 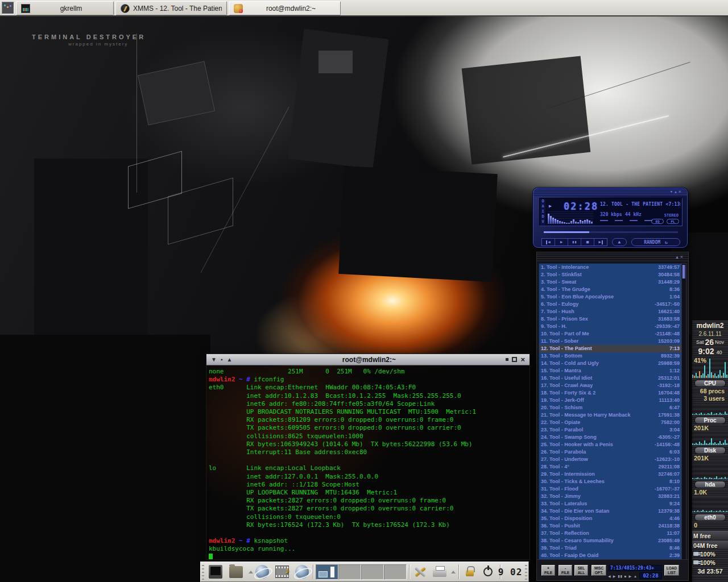 What do you see at coordinates (710, 409) in the screenshot?
I see `proc-chart` at bounding box center [710, 409].